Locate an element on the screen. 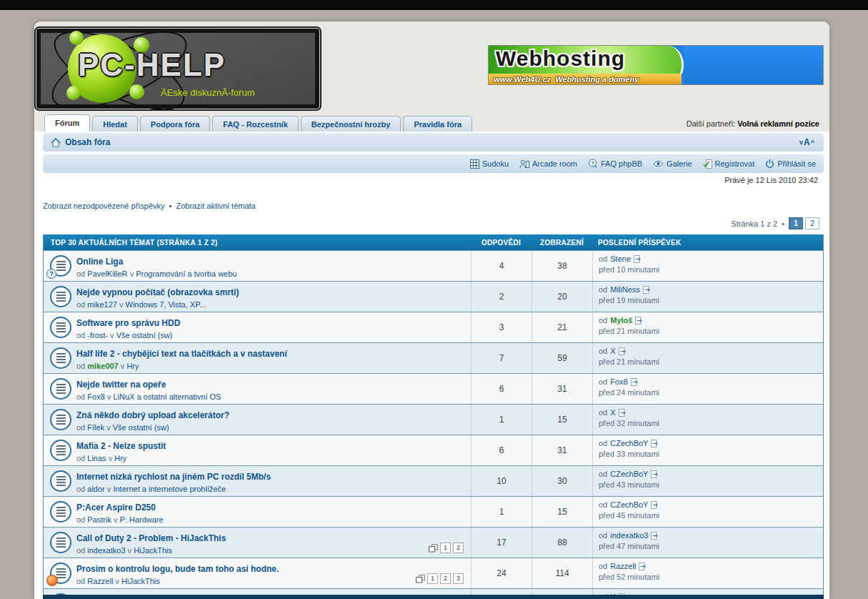 The height and width of the screenshot is (599, 868). topic-title: Software pro správu HDD is located at coordinates (129, 323).